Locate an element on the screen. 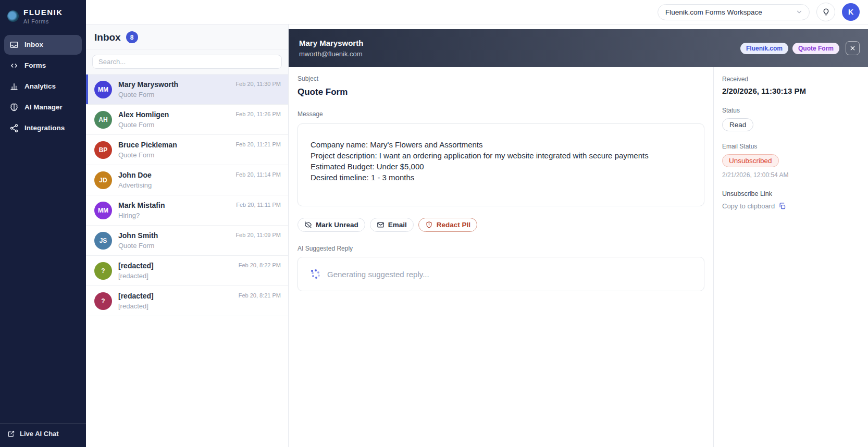  sender-name: Mark Mistafin is located at coordinates (142, 205).